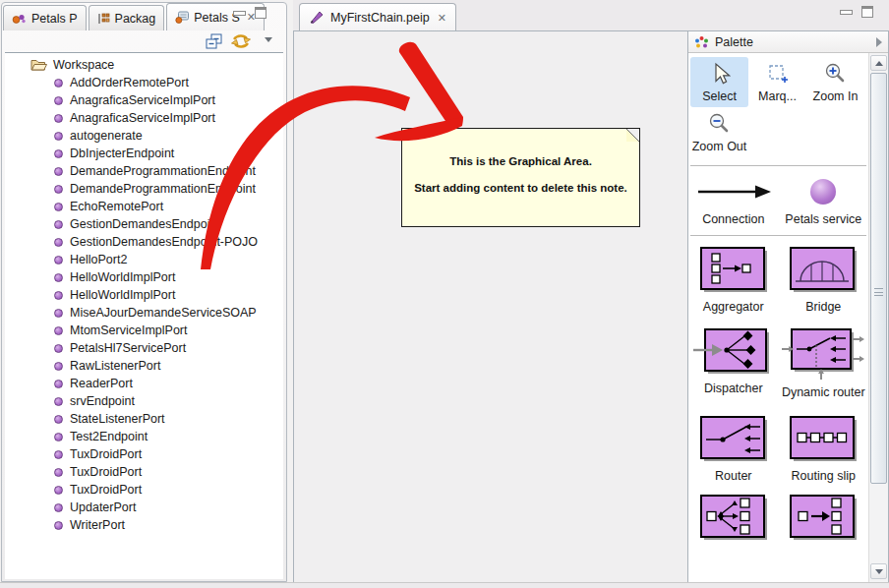 This screenshot has height=588, width=889. I want to click on palette-scrollbar, so click(878, 318).